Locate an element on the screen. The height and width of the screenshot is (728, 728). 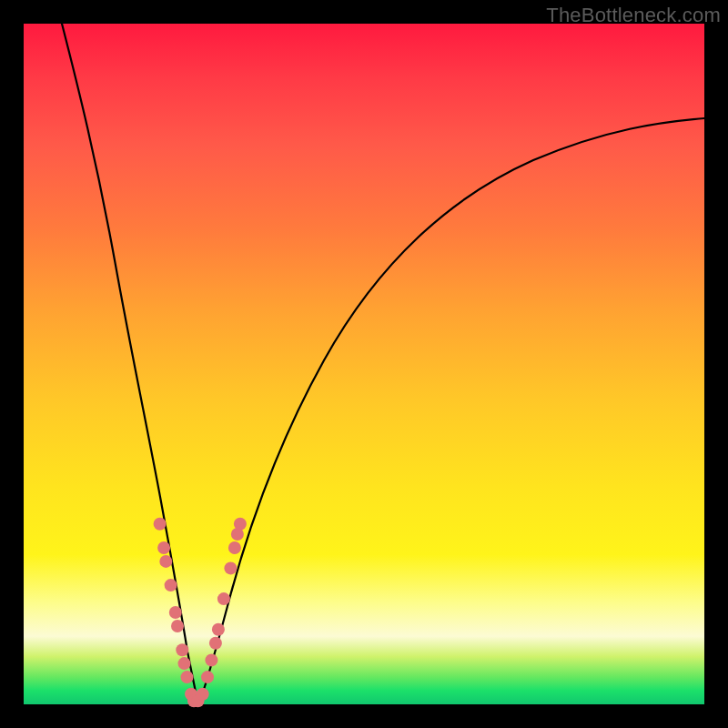
watermark-text: TheBottleneck.com is located at coordinates (633, 15).